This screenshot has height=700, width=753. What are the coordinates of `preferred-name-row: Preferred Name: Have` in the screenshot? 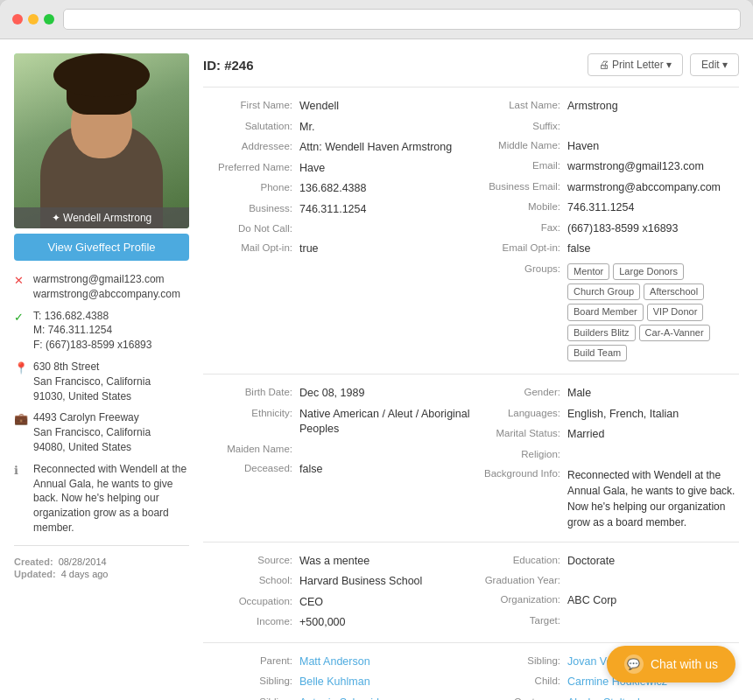 It's located at (337, 169).